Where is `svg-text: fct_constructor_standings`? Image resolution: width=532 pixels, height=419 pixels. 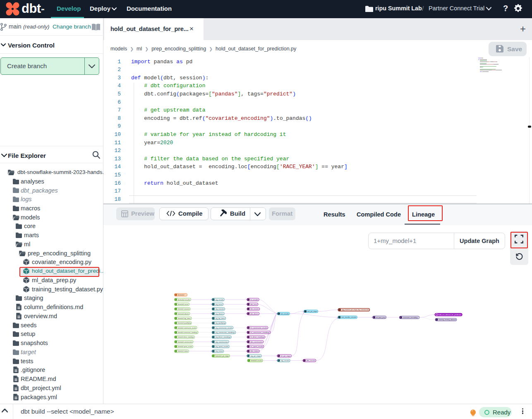
svg-text: fct_constructor_standings is located at coordinates (260, 332).